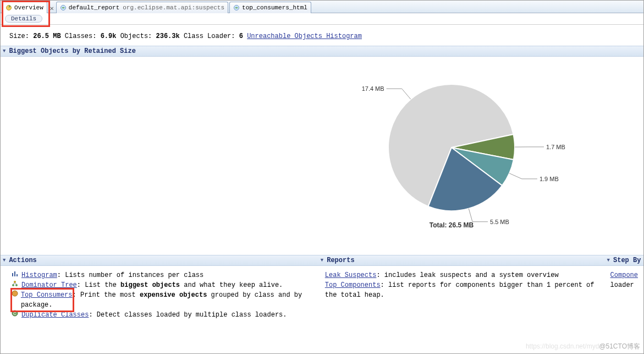 The image size is (644, 354). What do you see at coordinates (462, 290) in the screenshot?
I see `panel-reports: ▼ Reports Leak Suspects: includes leak s…` at bounding box center [462, 290].